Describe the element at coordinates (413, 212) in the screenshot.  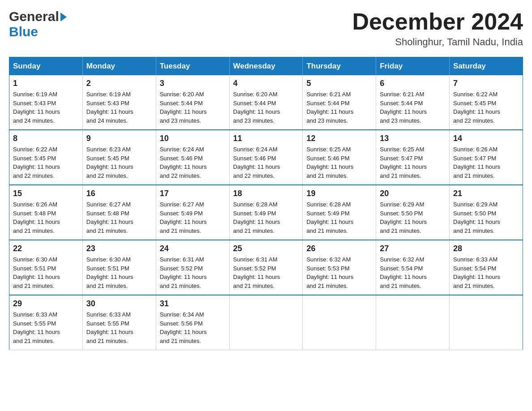
I see `calendar-cell: 20 Sunrise: 6:29 AMSunset: 5:50 PMDaylig…` at that location.